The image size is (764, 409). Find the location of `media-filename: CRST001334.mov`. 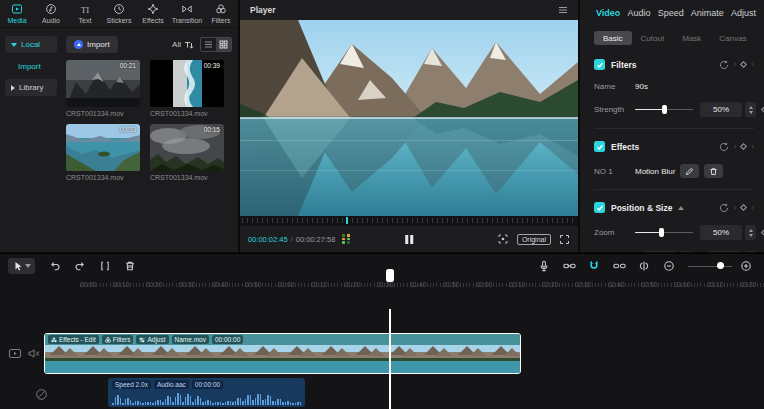

media-filename: CRST001334.mov is located at coordinates (187, 178).